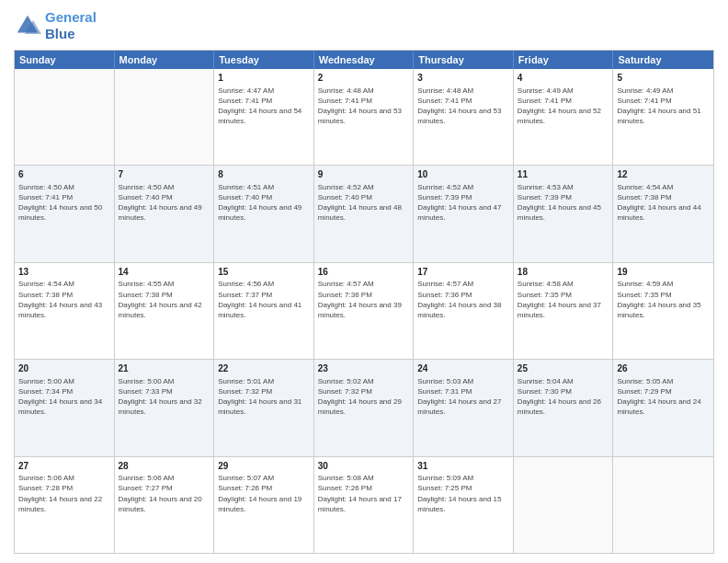 Image resolution: width=728 pixels, height=563 pixels. I want to click on day-number: 13, so click(64, 272).